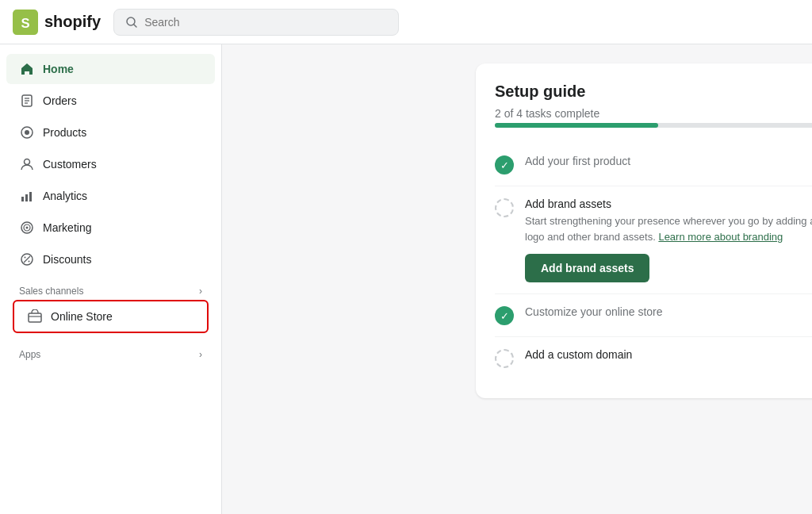  What do you see at coordinates (27, 196) in the screenshot?
I see `analytics-icon` at bounding box center [27, 196].